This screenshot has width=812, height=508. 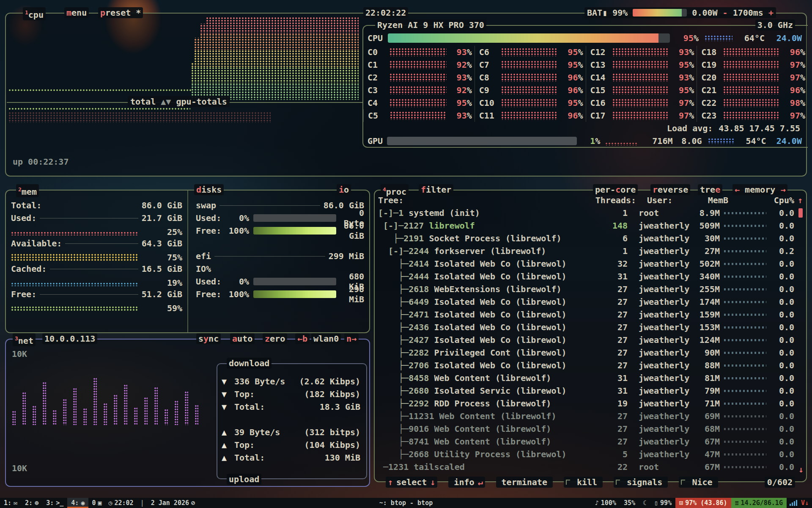 I want to click on process-threads: 27, so click(x=606, y=365).